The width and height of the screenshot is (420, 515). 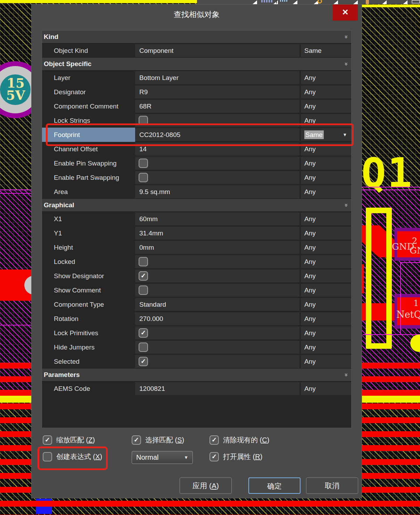 I want to click on option-zoom-match: ✓缩放匹配 (Z), so click(x=69, y=440).